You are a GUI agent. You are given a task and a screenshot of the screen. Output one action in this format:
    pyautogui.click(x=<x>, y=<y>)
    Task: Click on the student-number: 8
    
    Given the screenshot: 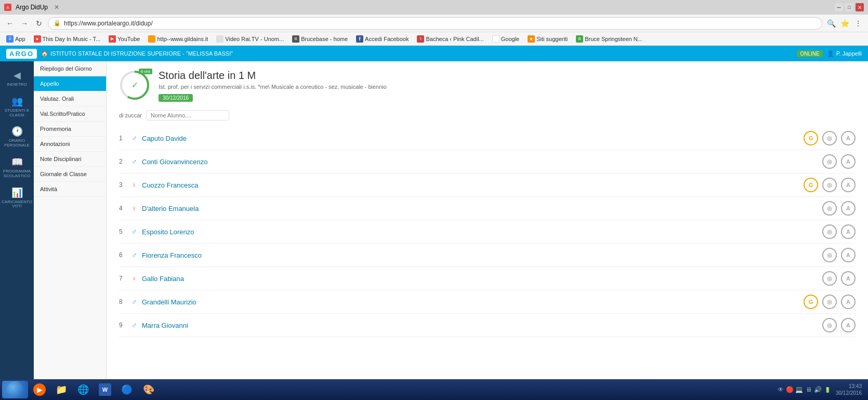 What is the action you would take?
    pyautogui.click(x=125, y=302)
    